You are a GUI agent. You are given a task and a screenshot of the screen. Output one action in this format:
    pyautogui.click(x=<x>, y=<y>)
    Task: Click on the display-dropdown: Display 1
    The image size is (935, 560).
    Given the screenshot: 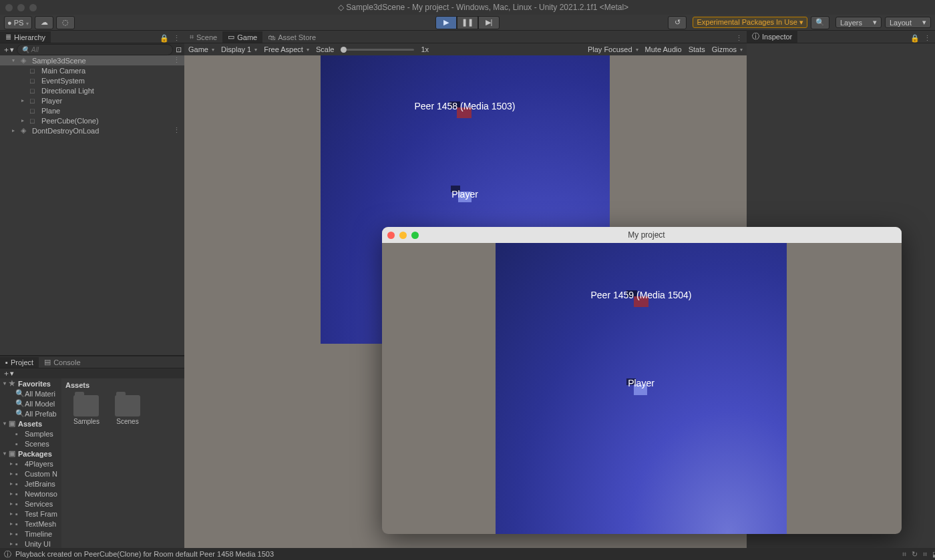 What is the action you would take?
    pyautogui.click(x=239, y=49)
    